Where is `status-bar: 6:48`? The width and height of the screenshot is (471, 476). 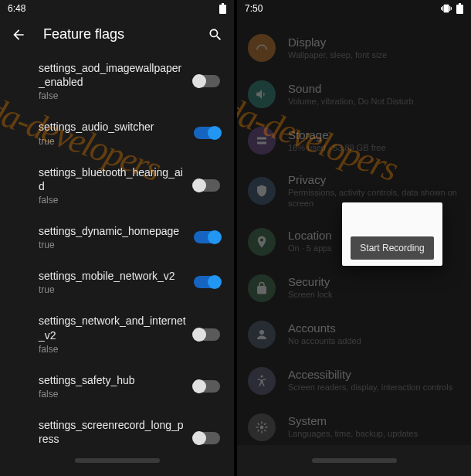
status-bar: 6:48 is located at coordinates (117, 8).